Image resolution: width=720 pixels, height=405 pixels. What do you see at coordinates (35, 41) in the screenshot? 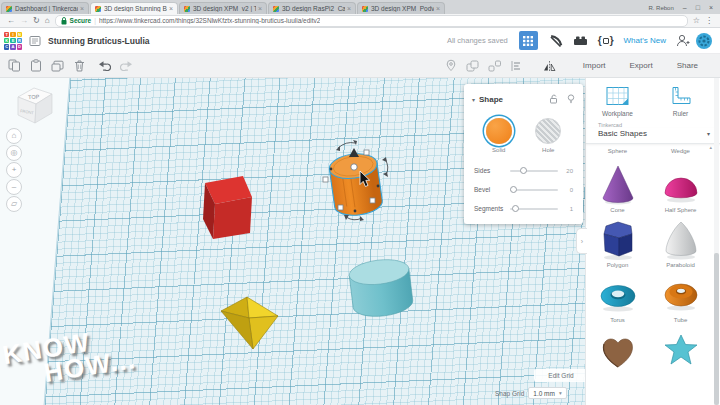
I see `design-properties-icon` at bounding box center [35, 41].